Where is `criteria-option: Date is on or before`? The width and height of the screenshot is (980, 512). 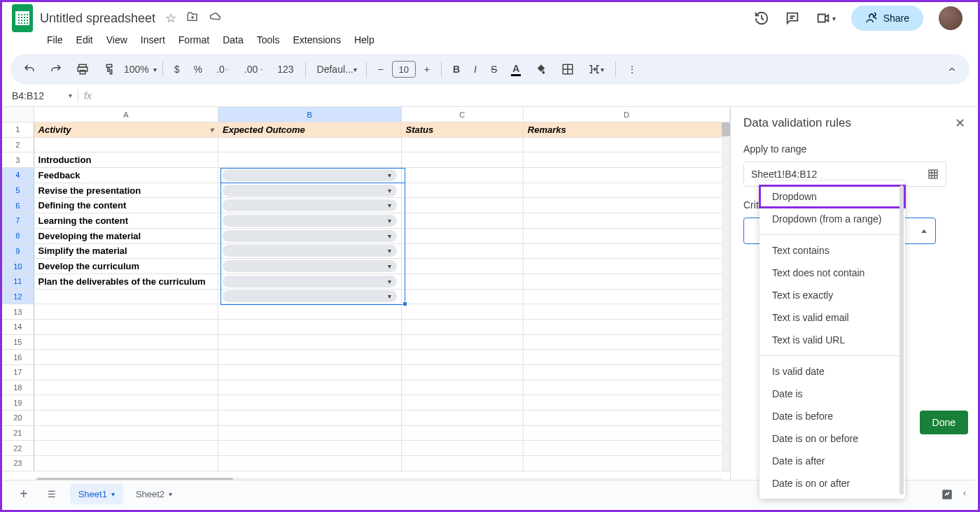 criteria-option: Date is on or before is located at coordinates (832, 439).